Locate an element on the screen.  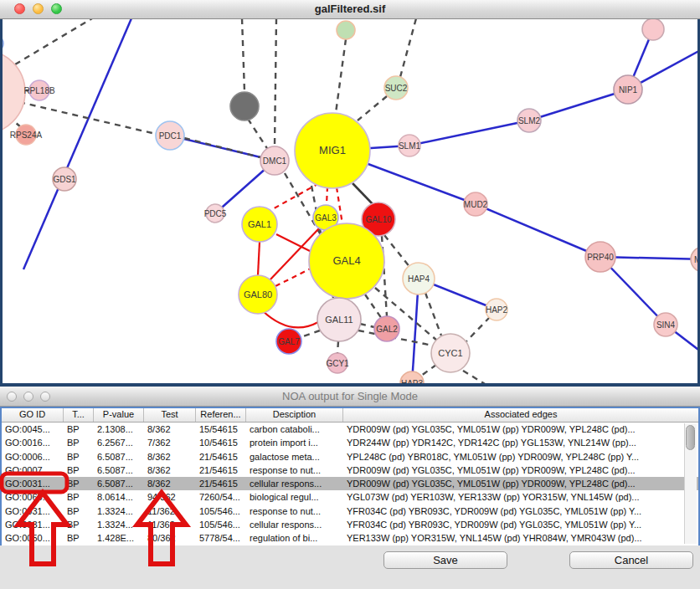
table-row: GO:0006...BP6.5087...8/36221/54615galact… is located at coordinates (350, 457).